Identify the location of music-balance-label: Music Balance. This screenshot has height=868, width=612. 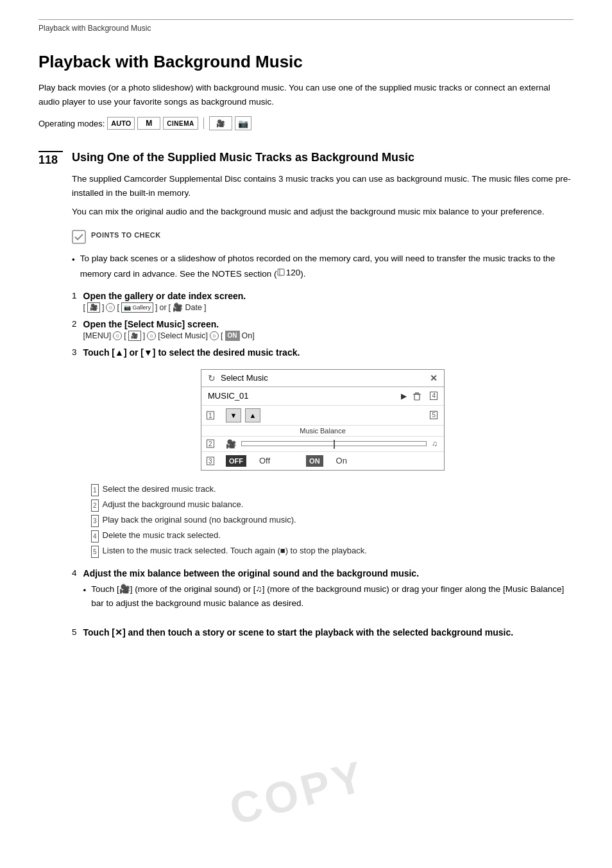
(323, 431).